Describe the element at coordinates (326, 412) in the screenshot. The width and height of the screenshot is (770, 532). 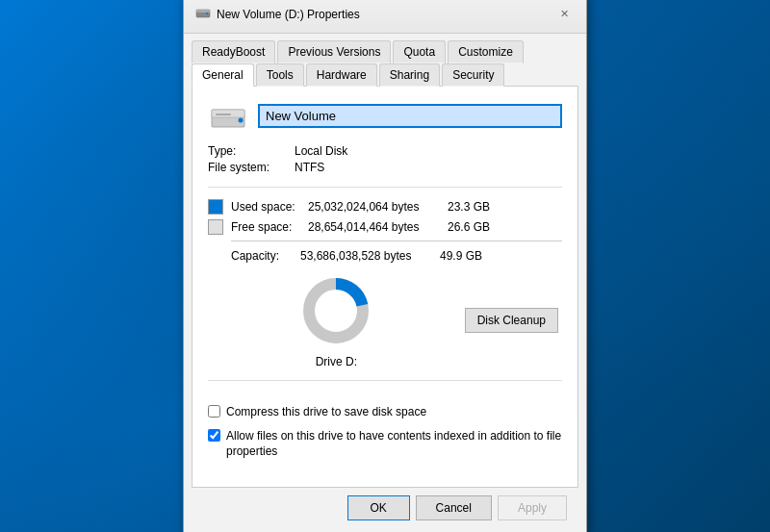
I see `compress-label: Compress this drive to save disk space` at that location.